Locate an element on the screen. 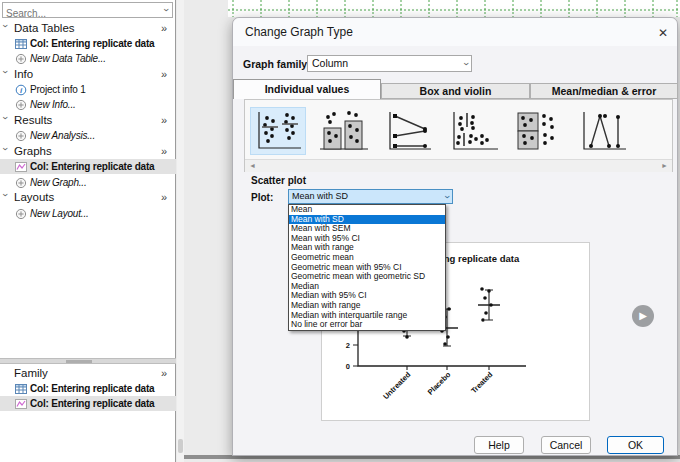  scroll-right-icon: ► is located at coordinates (664, 166).